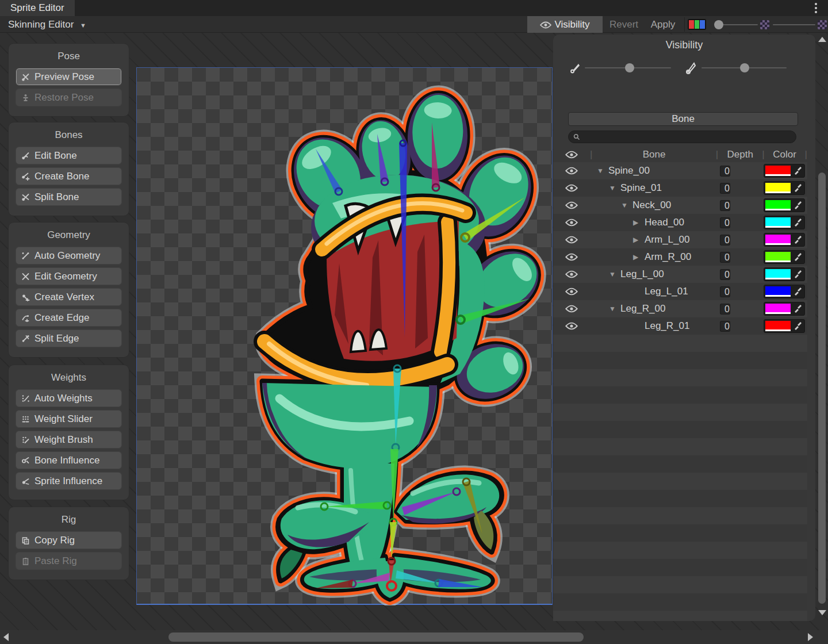 The image size is (828, 644). Describe the element at coordinates (37, 8) in the screenshot. I see `tab-sprite-editor: Sprite Editor` at that location.